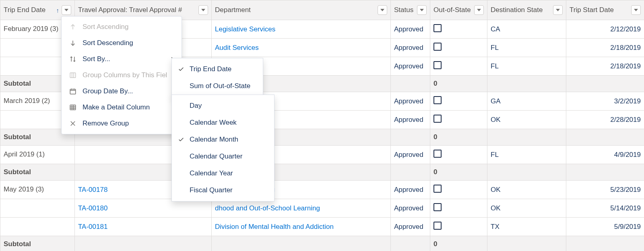  What do you see at coordinates (73, 123) in the screenshot?
I see `close-icon` at bounding box center [73, 123].